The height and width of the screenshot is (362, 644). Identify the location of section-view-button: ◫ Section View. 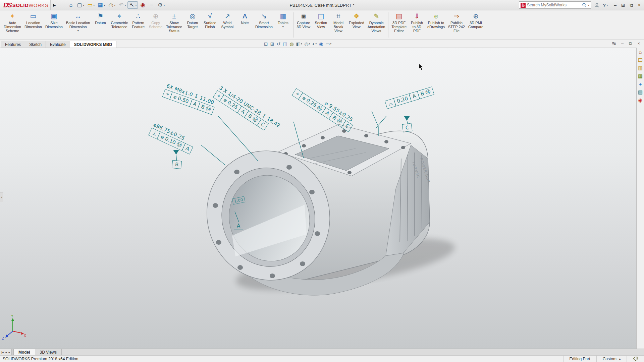
(321, 21).